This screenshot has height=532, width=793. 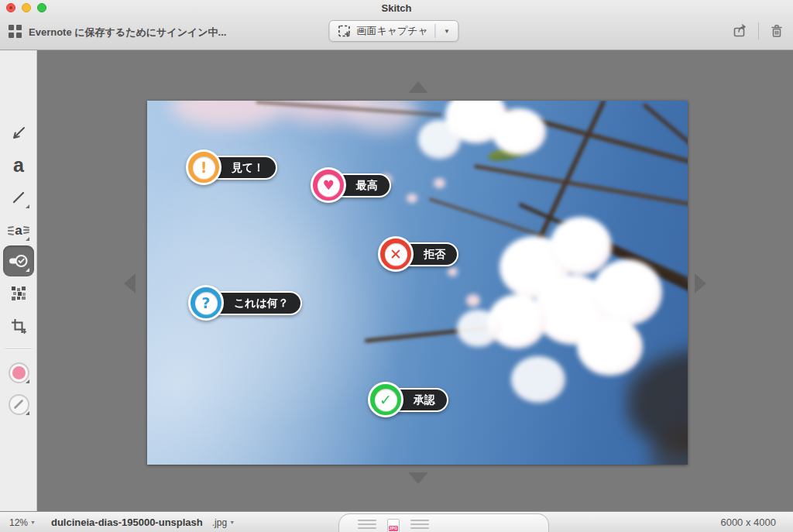 What do you see at coordinates (396, 25) in the screenshot?
I see `header: Skitch Evernote に保存するためにサインイン中... 画面キャプチ…` at bounding box center [396, 25].